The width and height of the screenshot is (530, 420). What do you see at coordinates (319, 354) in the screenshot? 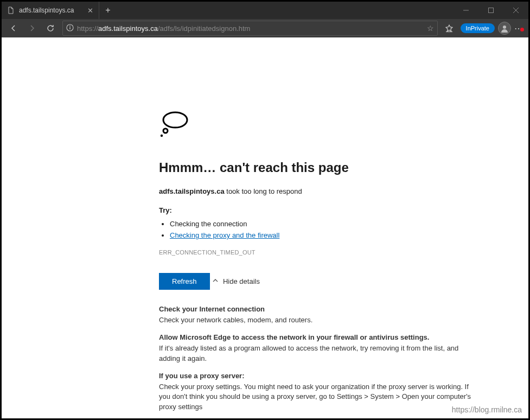
I see `detail-body-2: If it's already listed as a program allo…` at bounding box center [319, 354].